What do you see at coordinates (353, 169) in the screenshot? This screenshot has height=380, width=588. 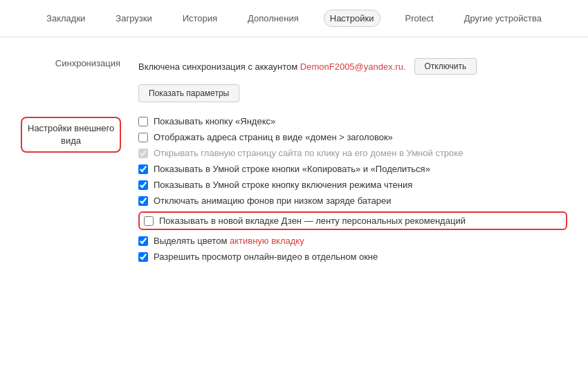 I see `checkbox-row-copy-share: Показывать в Умной строке кнопки «Копиро…` at bounding box center [353, 169].